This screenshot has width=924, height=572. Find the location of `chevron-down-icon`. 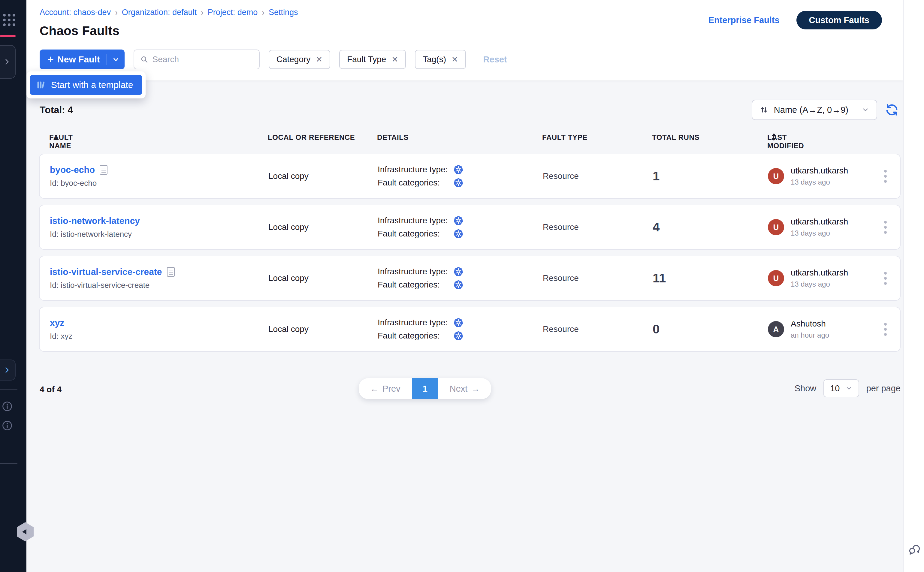

chevron-down-icon is located at coordinates (116, 59).